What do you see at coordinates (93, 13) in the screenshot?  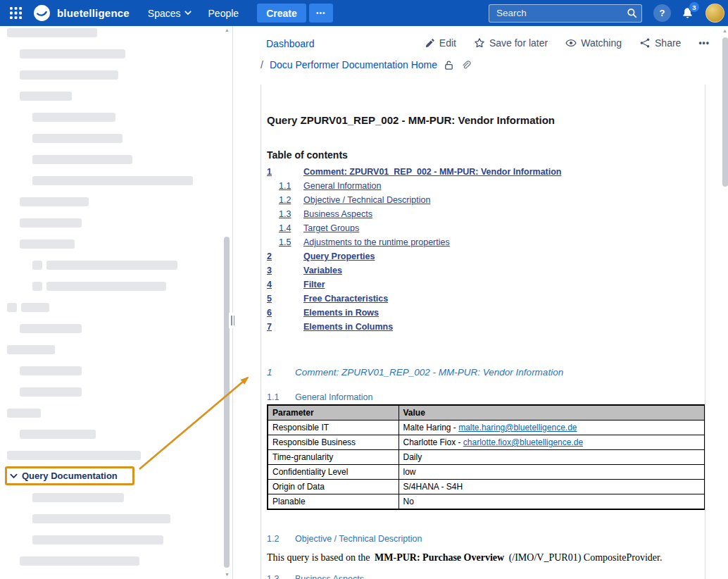 I see `brand-name: bluetelligence` at bounding box center [93, 13].